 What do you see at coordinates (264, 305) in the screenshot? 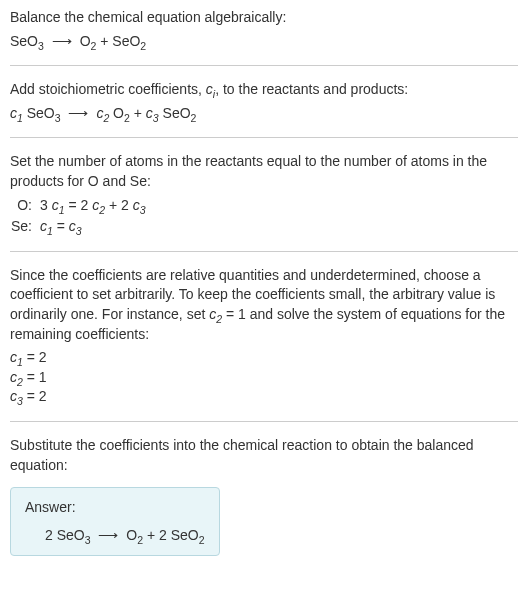
I see `step4-text: Since the coefficients are relative quan…` at bounding box center [264, 305].